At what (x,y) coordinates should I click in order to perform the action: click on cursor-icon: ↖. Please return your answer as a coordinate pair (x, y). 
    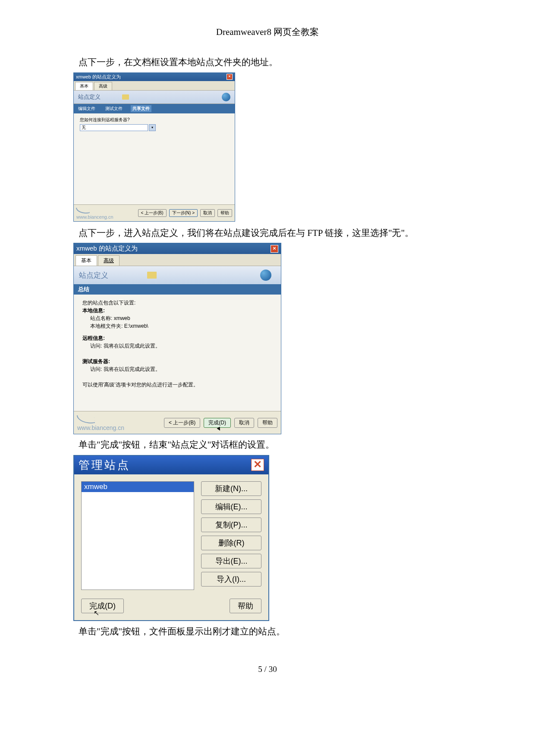
    Looking at the image, I should click on (97, 613).